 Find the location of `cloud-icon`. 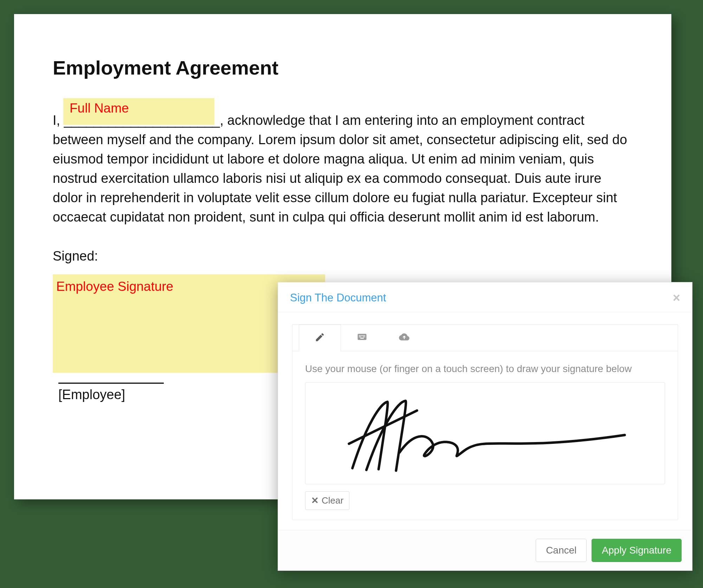

cloud-icon is located at coordinates (404, 338).